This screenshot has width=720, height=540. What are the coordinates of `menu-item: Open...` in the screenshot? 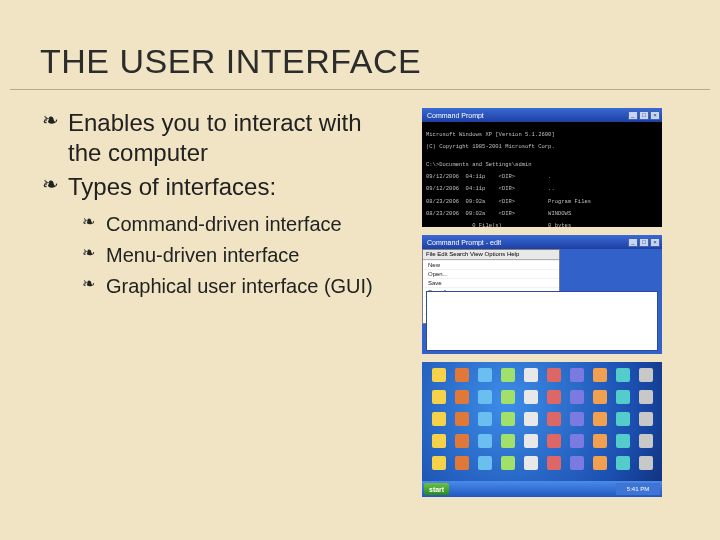 It's located at (491, 274).